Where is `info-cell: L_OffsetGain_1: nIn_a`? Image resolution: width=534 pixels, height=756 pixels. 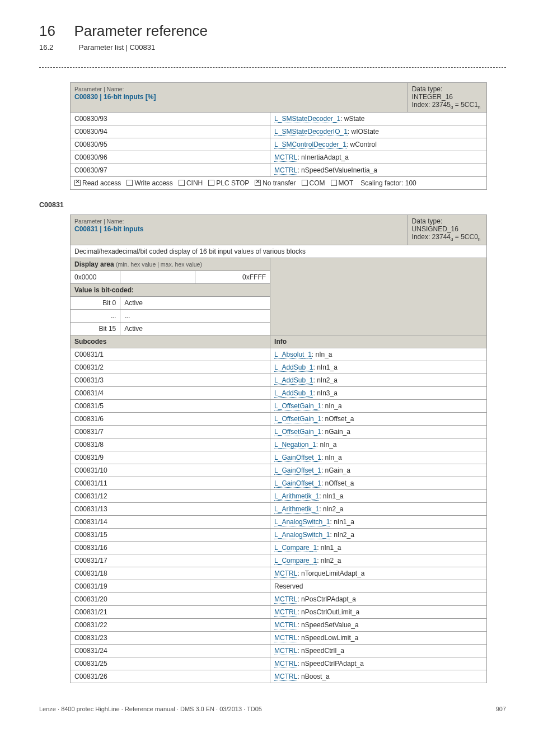 info-cell: L_OffsetGain_1: nIn_a is located at coordinates (378, 405).